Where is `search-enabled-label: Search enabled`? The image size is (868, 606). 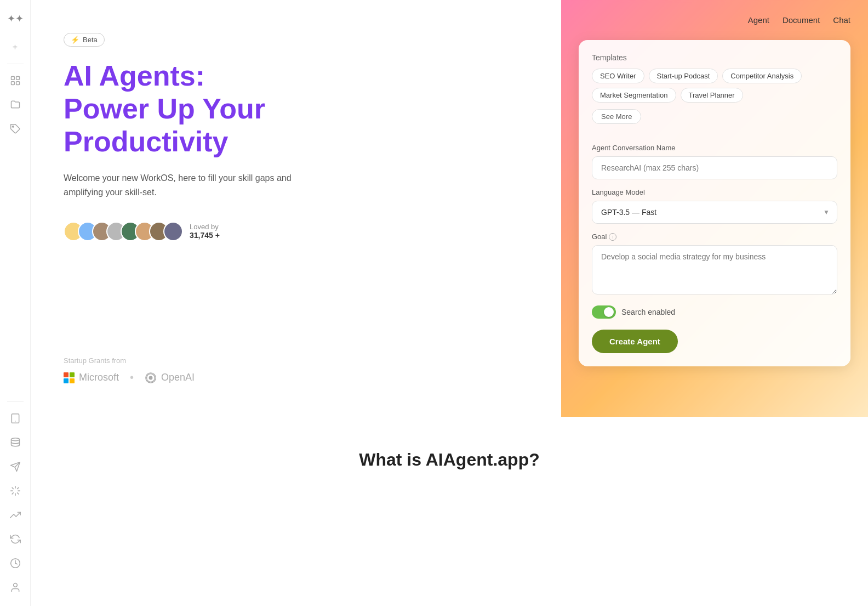
search-enabled-label: Search enabled is located at coordinates (648, 312).